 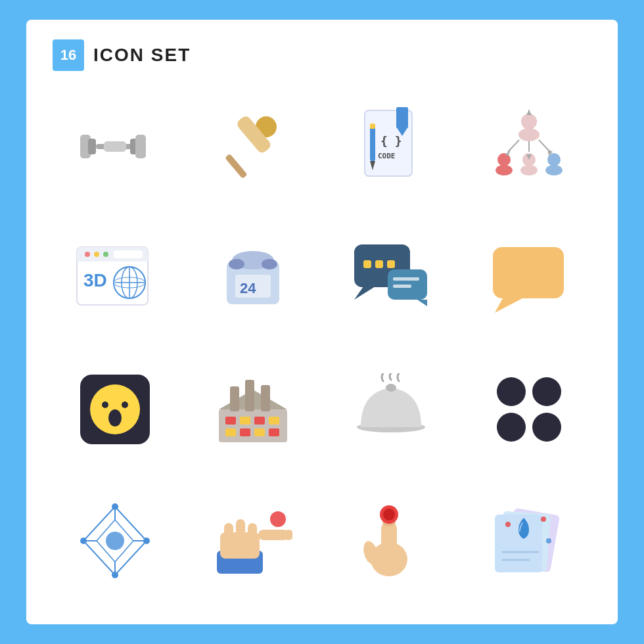 What do you see at coordinates (248, 288) in the screenshot?
I see `svg-text: 24` at bounding box center [248, 288].